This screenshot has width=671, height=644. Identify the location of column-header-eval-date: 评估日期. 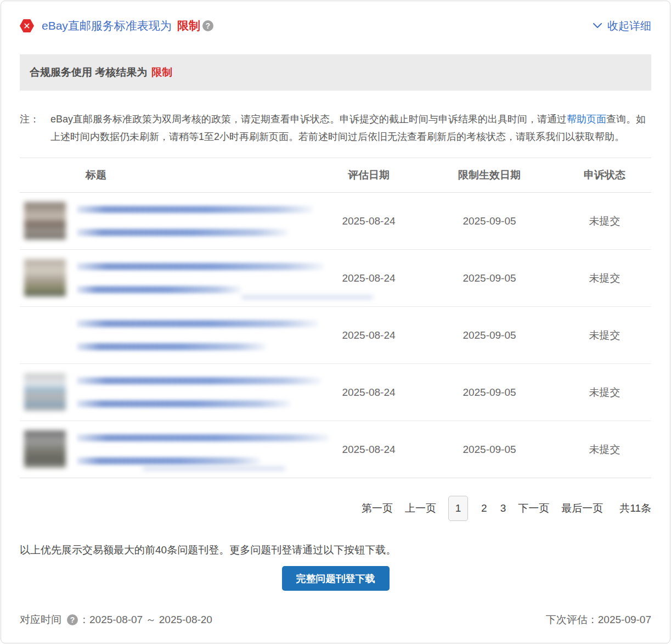
(369, 175).